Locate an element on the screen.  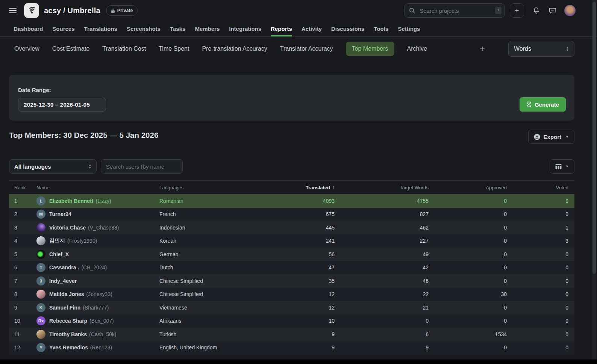
user-search-input is located at coordinates (142, 166).